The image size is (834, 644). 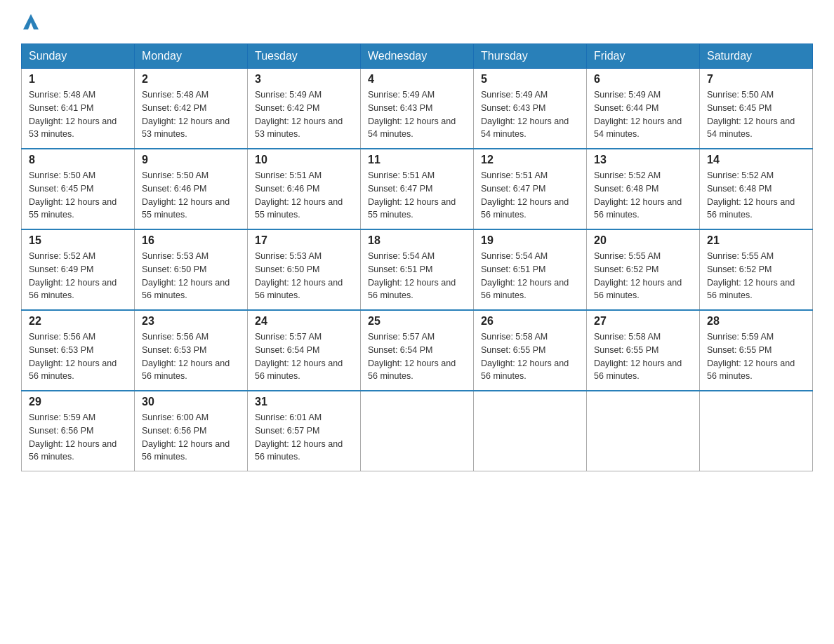 I want to click on calendar-cell: 7Sunrise: 5:50 AMSunset: 6:45 PMDaylight…, so click(x=757, y=109).